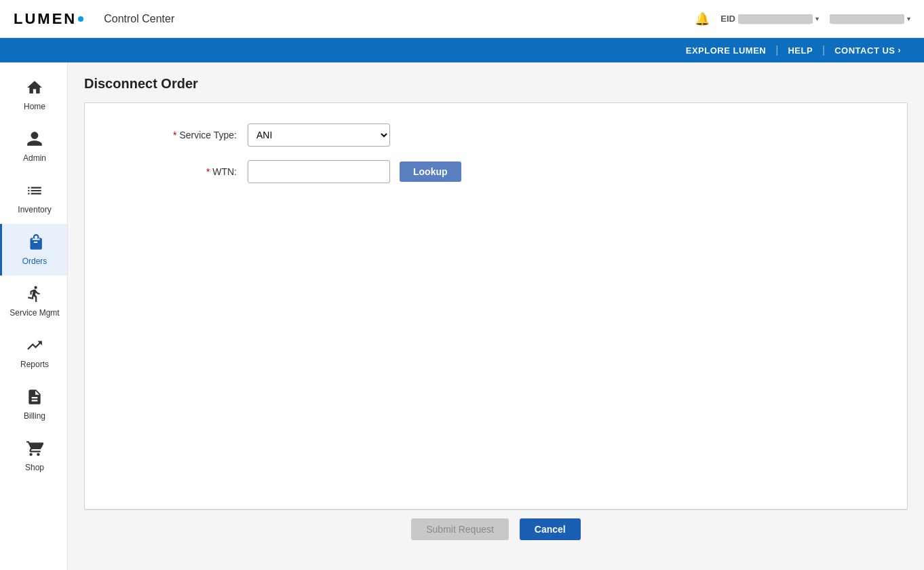 The height and width of the screenshot is (570, 924). I want to click on action-bar: Submit Request Cancel, so click(496, 529).